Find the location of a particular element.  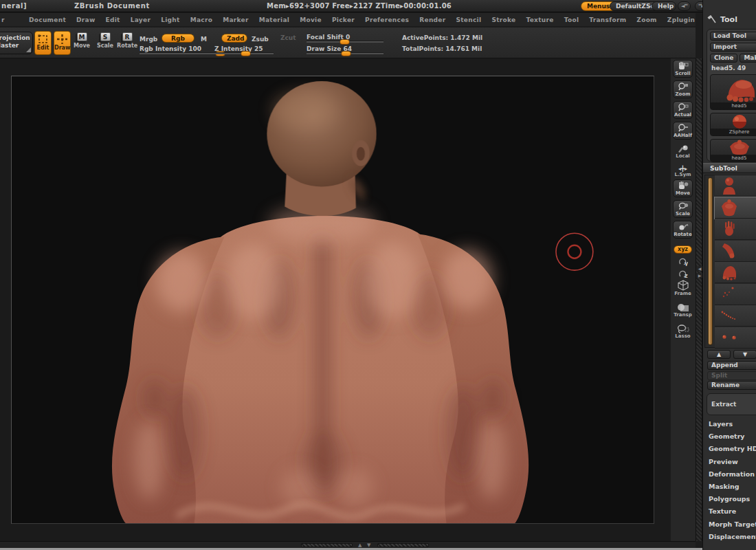

import-button: Import is located at coordinates (733, 47).